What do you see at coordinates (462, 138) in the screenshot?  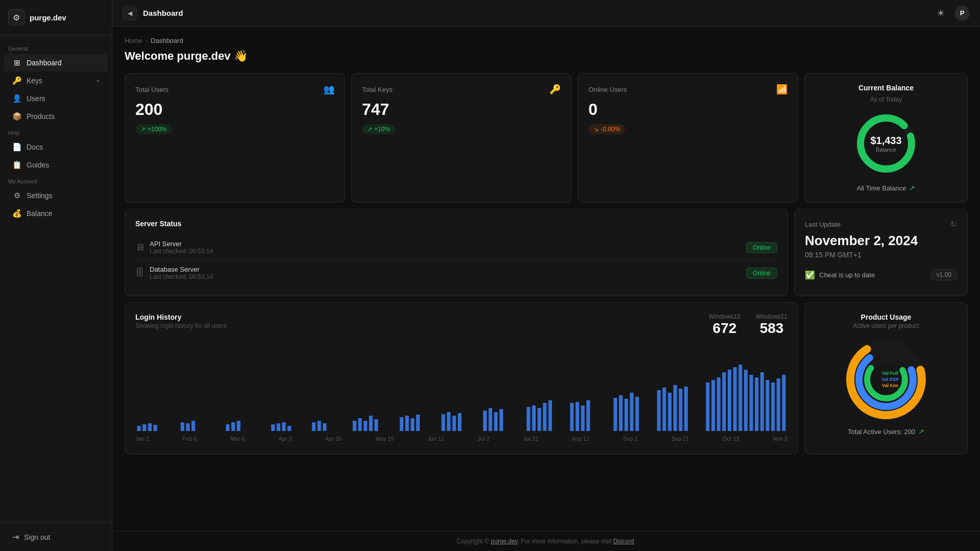 I see `total-keys-card: Total Keys 🔑 747 ↗ +10%` at bounding box center [462, 138].